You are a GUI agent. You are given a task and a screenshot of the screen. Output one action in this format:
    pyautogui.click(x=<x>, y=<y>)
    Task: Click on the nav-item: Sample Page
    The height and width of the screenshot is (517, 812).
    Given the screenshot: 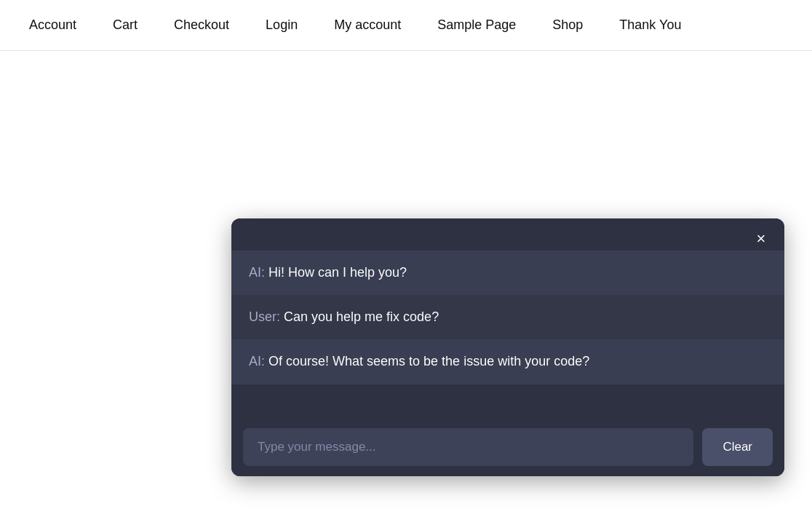 What is the action you would take?
    pyautogui.click(x=477, y=25)
    